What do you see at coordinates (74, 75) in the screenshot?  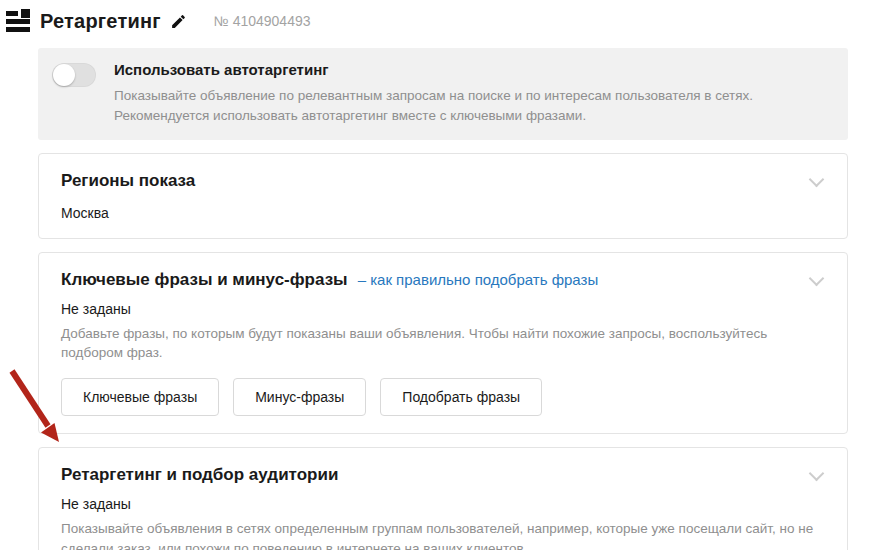 I see `autotargeting-toggle` at bounding box center [74, 75].